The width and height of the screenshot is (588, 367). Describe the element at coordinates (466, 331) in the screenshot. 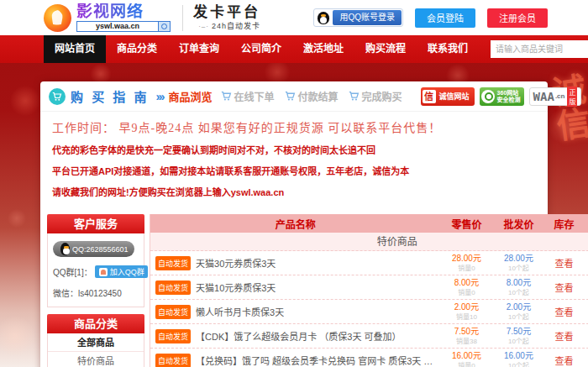

I see `retail-price: 7.50元` at that location.